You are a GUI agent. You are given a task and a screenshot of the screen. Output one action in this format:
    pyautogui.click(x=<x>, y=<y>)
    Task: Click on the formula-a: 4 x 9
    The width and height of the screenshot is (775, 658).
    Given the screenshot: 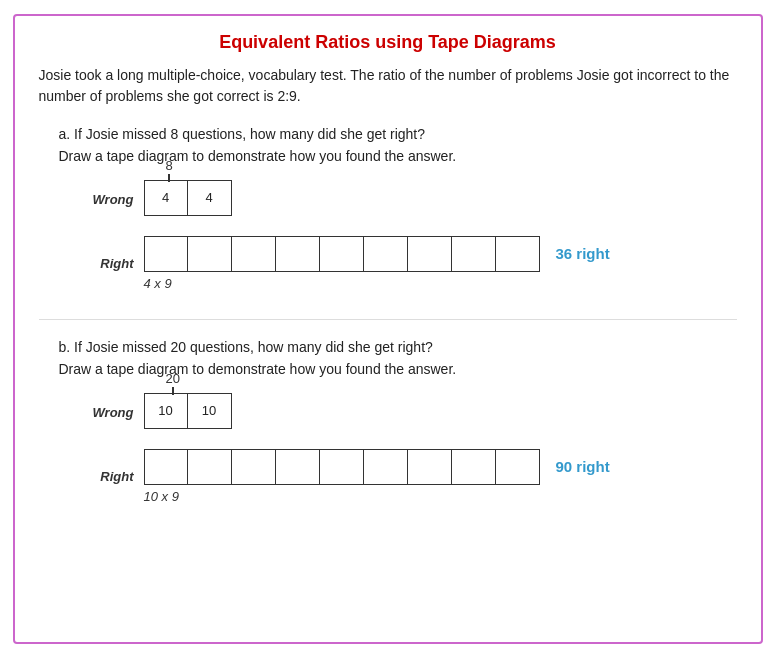 What is the action you would take?
    pyautogui.click(x=158, y=284)
    